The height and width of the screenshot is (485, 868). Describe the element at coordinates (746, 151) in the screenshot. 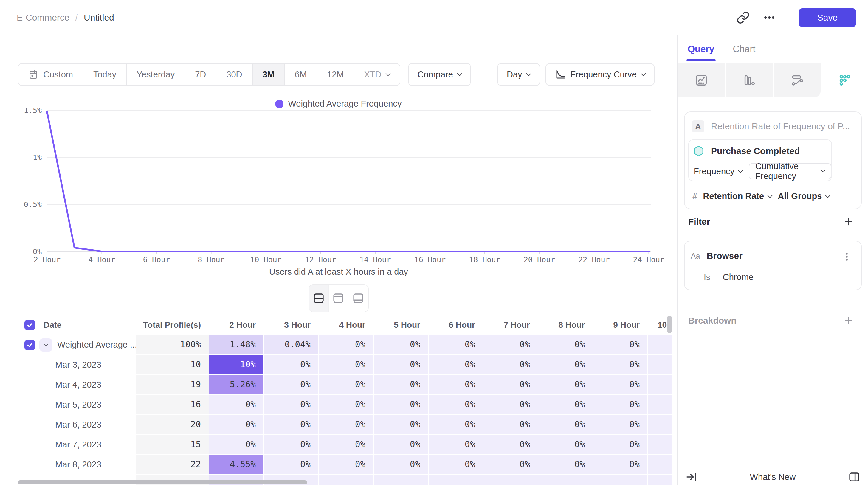

I see `event-selector: Purchase Completed` at that location.